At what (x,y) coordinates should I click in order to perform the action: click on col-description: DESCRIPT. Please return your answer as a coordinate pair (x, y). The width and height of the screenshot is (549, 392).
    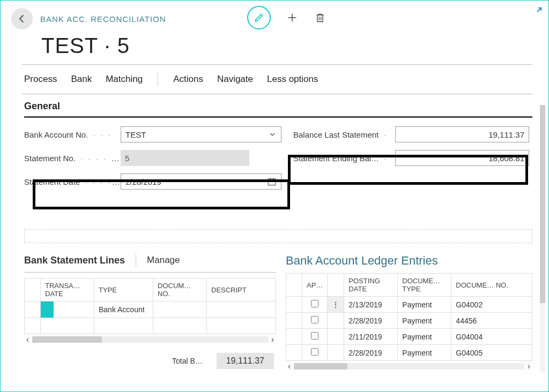
    Looking at the image, I should click on (241, 290).